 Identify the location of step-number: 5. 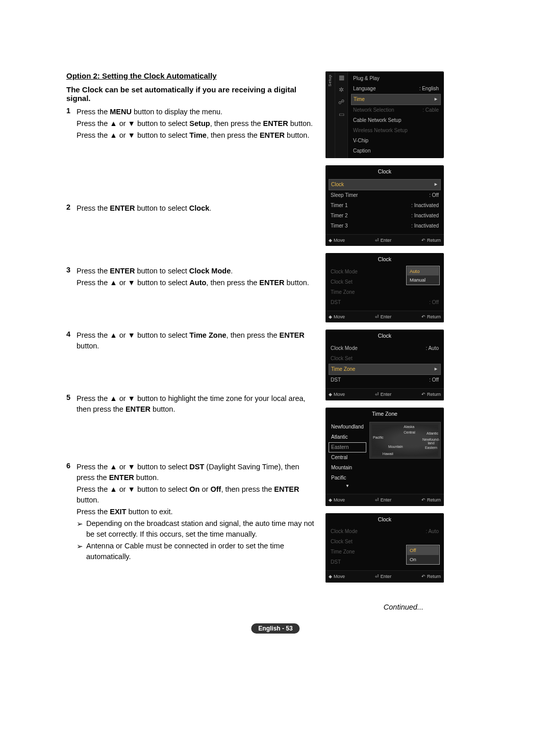
(71, 405).